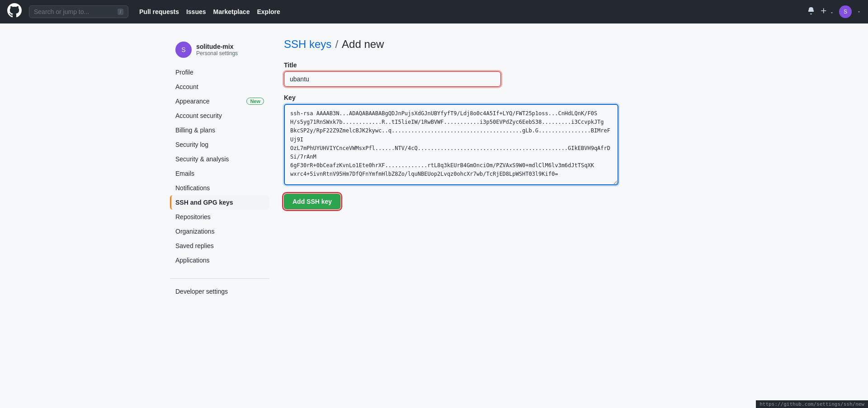 This screenshot has height=408, width=868. Describe the element at coordinates (220, 188) in the screenshot. I see `sidebar-link-notifications: Notifications` at that location.